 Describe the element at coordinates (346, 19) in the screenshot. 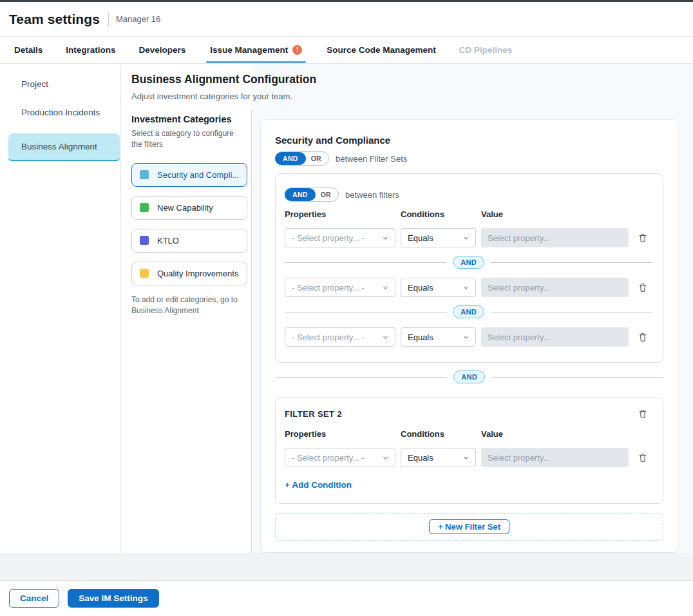

I see `app-header: Team settings Manager 16` at that location.